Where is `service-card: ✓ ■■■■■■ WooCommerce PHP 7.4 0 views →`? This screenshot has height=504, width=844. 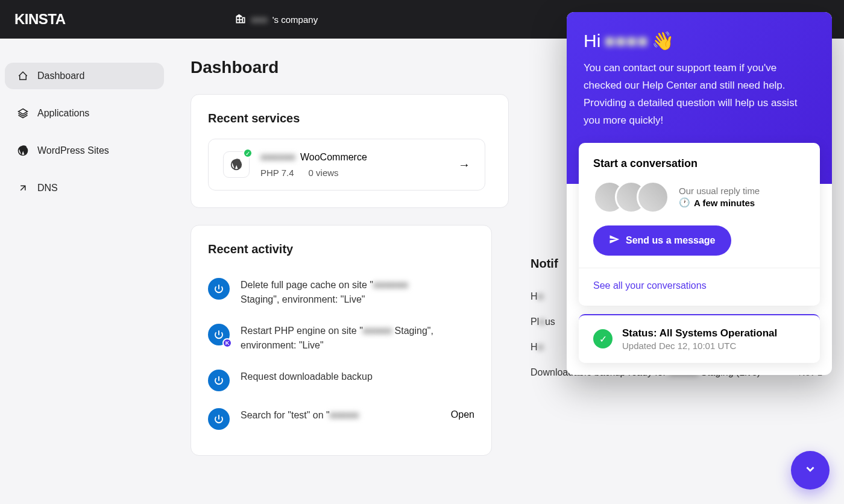
service-card: ✓ ■■■■■■ WooCommerce PHP 7.4 0 views → is located at coordinates (347, 165).